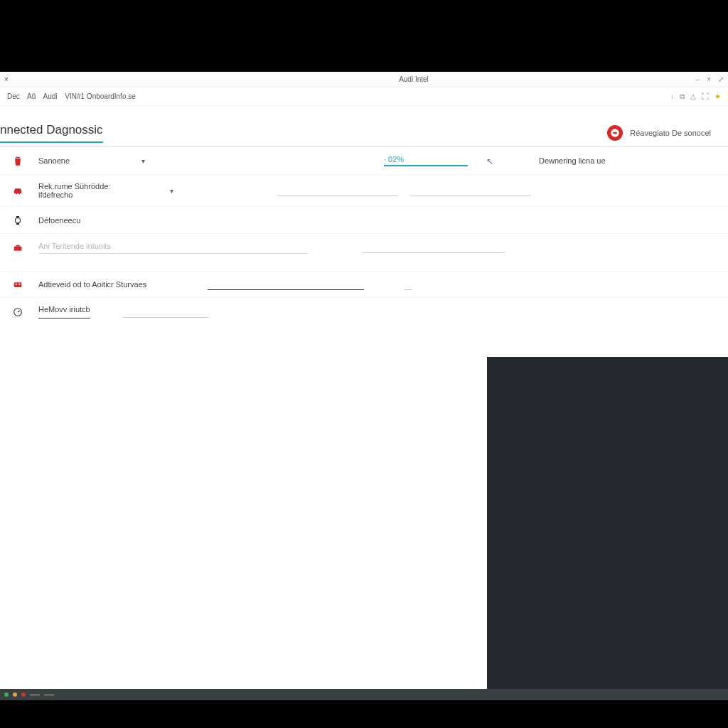 The height and width of the screenshot is (728, 728). Describe the element at coordinates (18, 247) in the screenshot. I see `toolbox-icon` at that location.